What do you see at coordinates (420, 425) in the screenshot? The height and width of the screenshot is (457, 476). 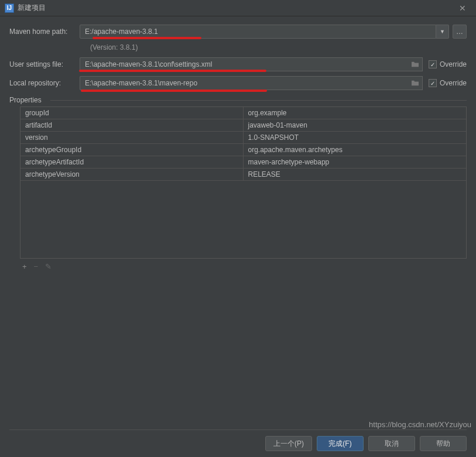 I see `watermark-text: https://blog.csdn.net/XYzuiyou` at bounding box center [420, 425].